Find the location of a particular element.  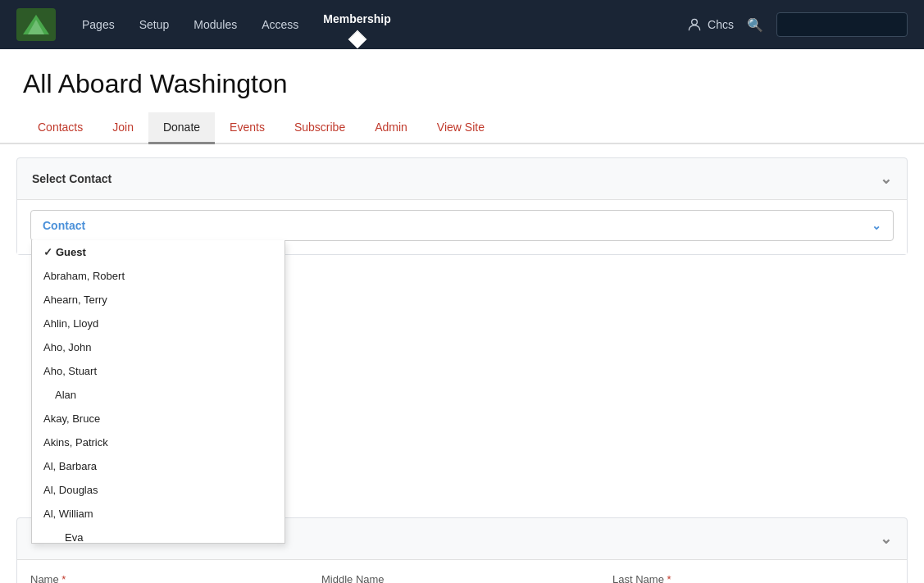

tab-subscribe: Subscribe is located at coordinates (320, 128).